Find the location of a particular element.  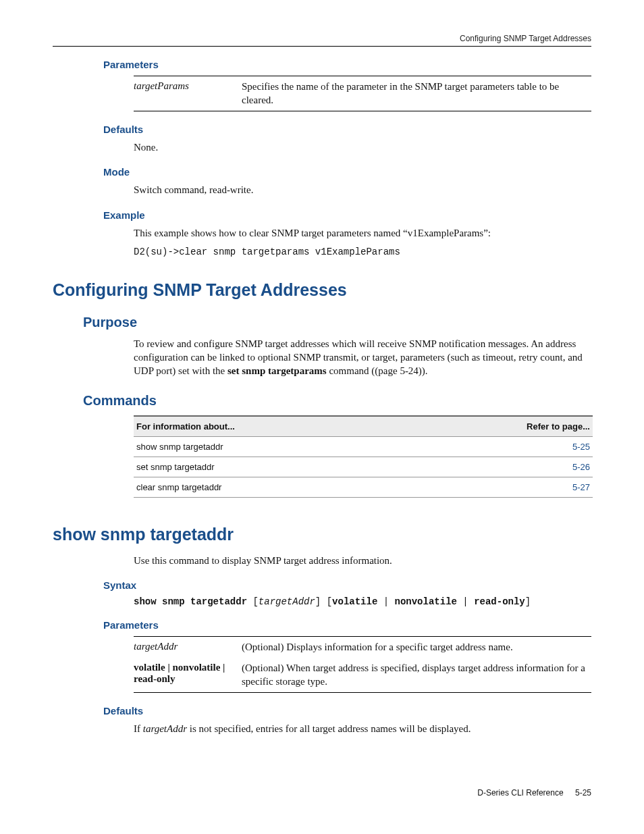

defaults-body: None. is located at coordinates (363, 147).